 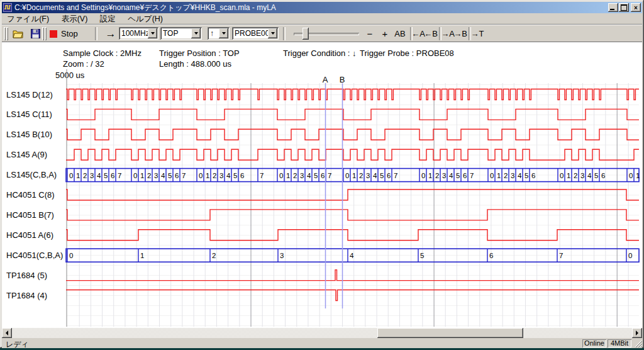 What do you see at coordinates (450, 333) in the screenshot?
I see `scrollbar-thumb` at bounding box center [450, 333].